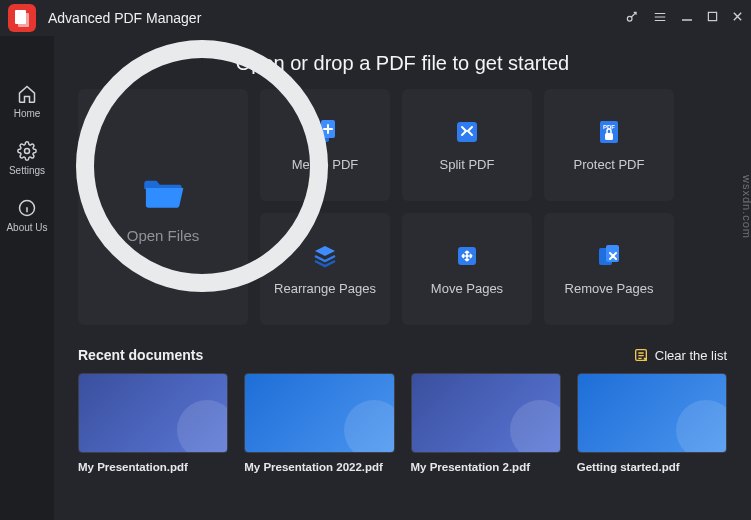 The width and height of the screenshot is (751, 520). What do you see at coordinates (27, 102) in the screenshot?
I see `sidebar-item-home: Home` at bounding box center [27, 102].